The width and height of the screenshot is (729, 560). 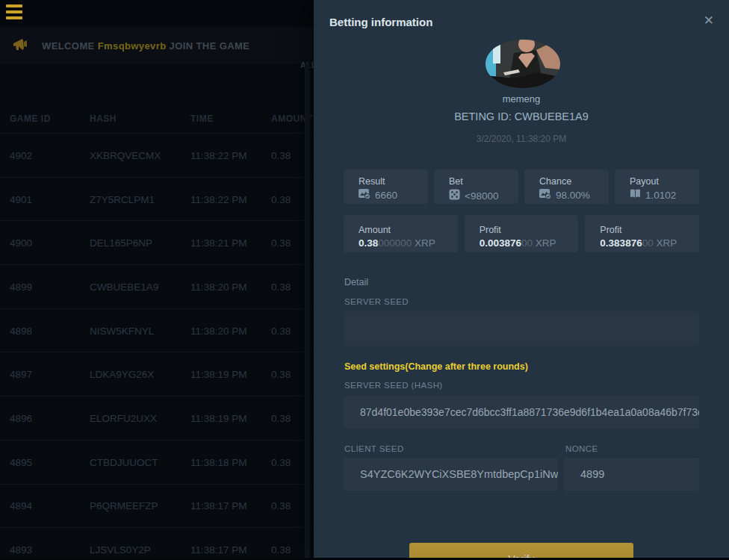 What do you see at coordinates (21, 46) in the screenshot?
I see `megaphone-icon` at bounding box center [21, 46].